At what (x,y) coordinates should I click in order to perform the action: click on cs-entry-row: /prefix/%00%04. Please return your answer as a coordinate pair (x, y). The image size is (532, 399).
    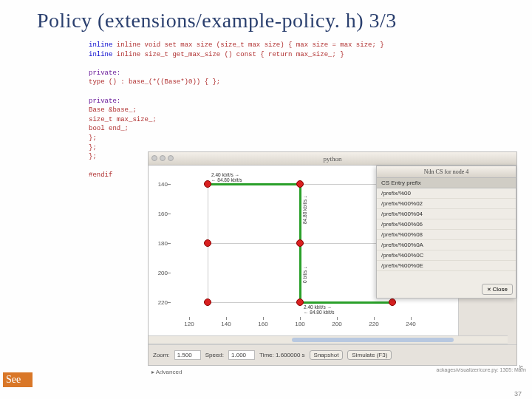
    Looking at the image, I should click on (446, 214).